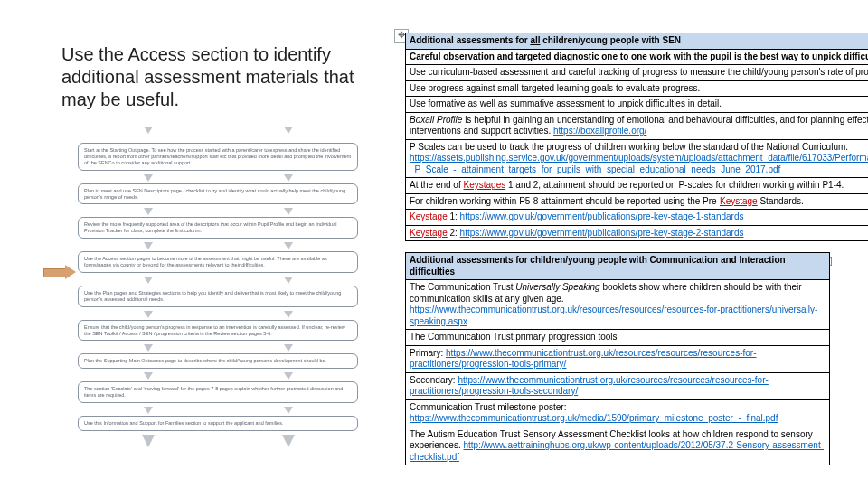 This screenshot has width=868, height=488. I want to click on table-row: The Communication Trust primary progress…, so click(618, 338).